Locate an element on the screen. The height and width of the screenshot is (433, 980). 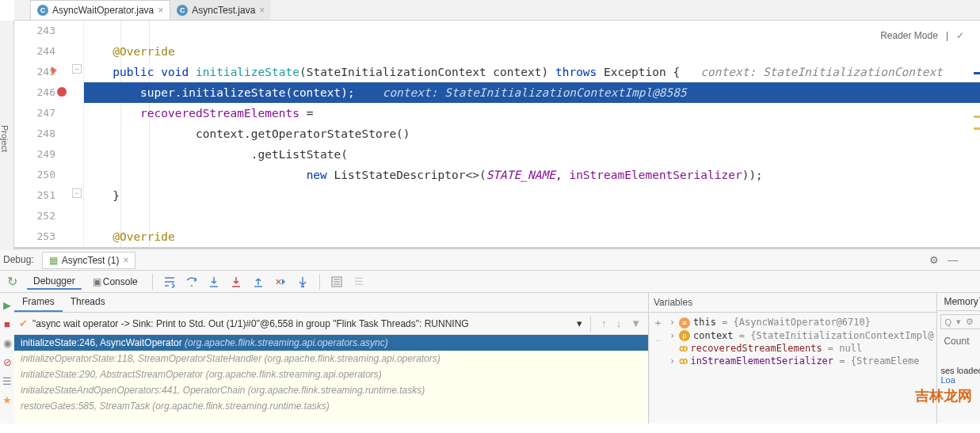
stack-frame: initializeOperatorState:118, StreamOpera… is located at coordinates (331, 359).